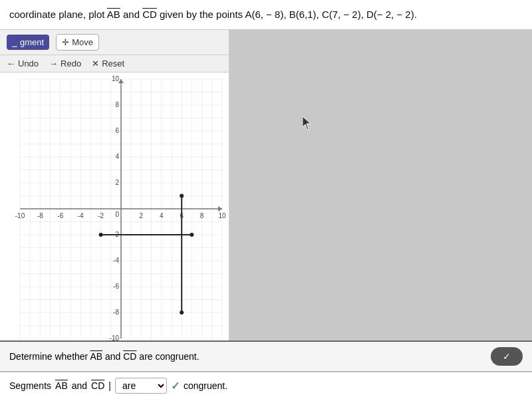 The height and width of the screenshot is (399, 532). What do you see at coordinates (114, 64) in the screenshot?
I see `controls-row: ← Undo → Redo ✕ Reset` at bounding box center [114, 64].